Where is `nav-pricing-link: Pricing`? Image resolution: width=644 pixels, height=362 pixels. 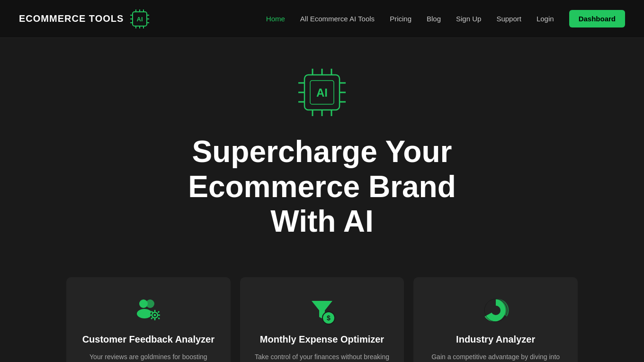
nav-pricing-link: Pricing is located at coordinates (401, 19).